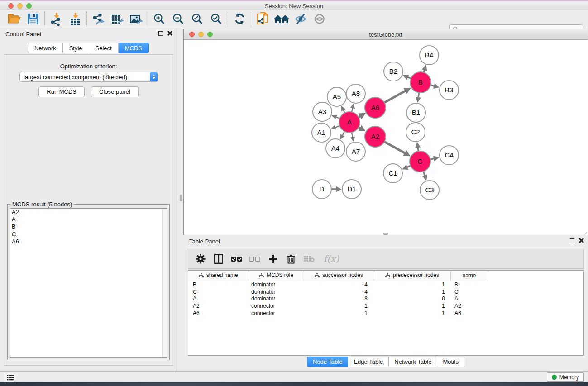 This screenshot has height=386, width=588. I want to click on table-row: A2connector11A2, so click(386, 306).